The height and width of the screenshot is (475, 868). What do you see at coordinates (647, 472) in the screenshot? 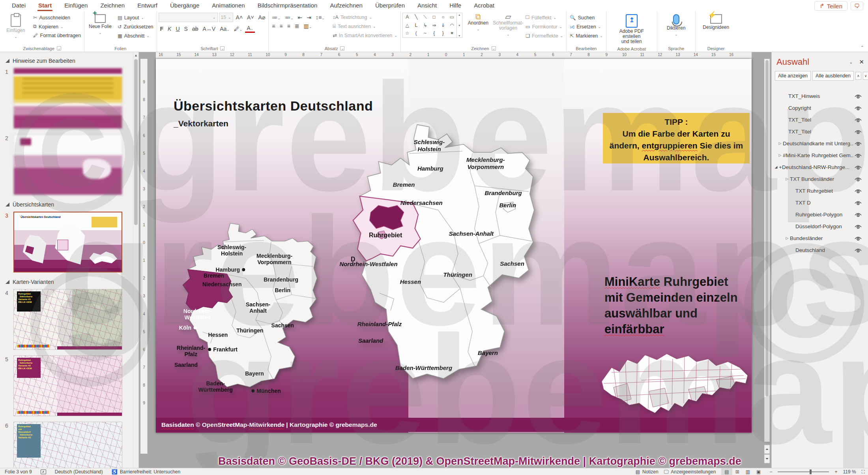
I see `notes-button: ▤Notizen` at bounding box center [647, 472].